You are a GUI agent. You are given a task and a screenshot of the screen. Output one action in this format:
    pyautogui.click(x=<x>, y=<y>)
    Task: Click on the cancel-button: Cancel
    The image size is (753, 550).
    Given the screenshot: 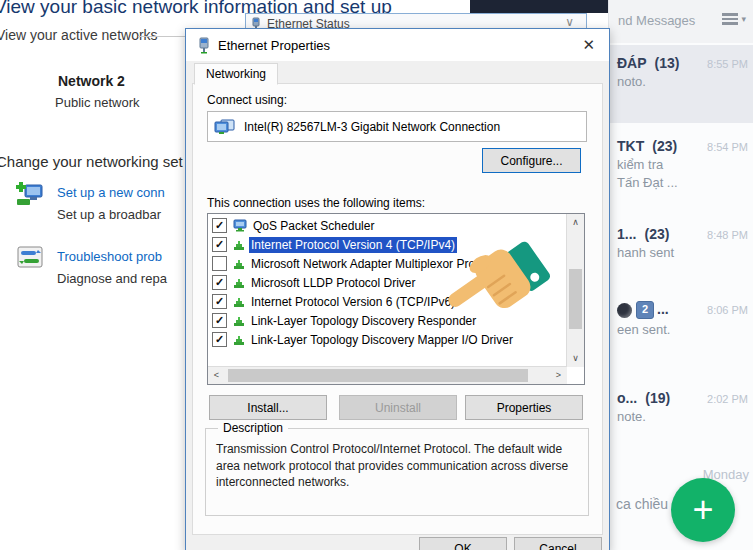 What is the action you would take?
    pyautogui.click(x=558, y=544)
    